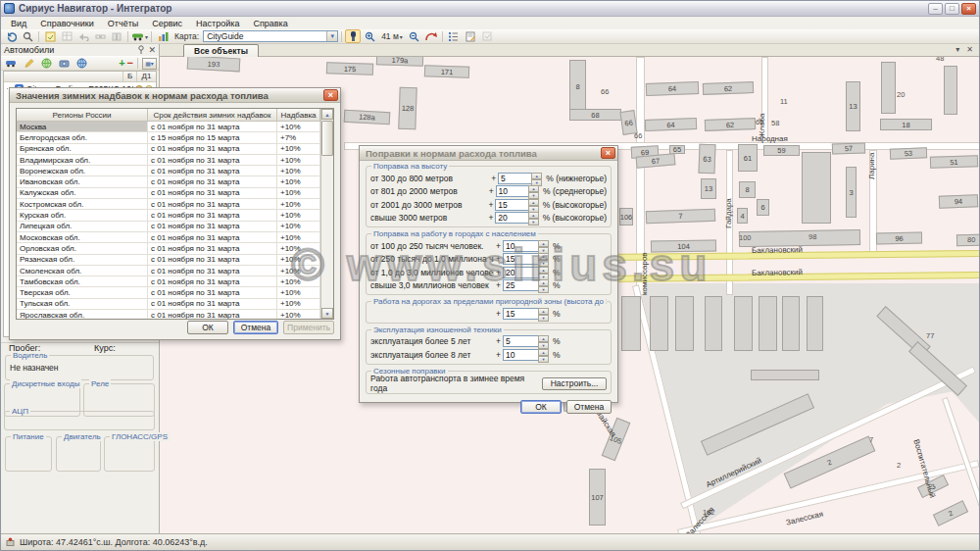  Describe the element at coordinates (27, 36) in the screenshot. I see `search-icon` at that location.